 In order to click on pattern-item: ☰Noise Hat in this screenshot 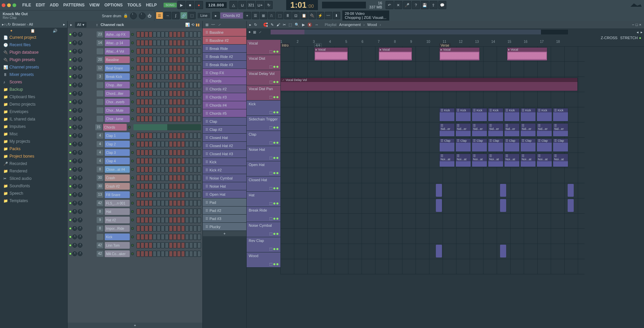, I will do `click(224, 186)`.